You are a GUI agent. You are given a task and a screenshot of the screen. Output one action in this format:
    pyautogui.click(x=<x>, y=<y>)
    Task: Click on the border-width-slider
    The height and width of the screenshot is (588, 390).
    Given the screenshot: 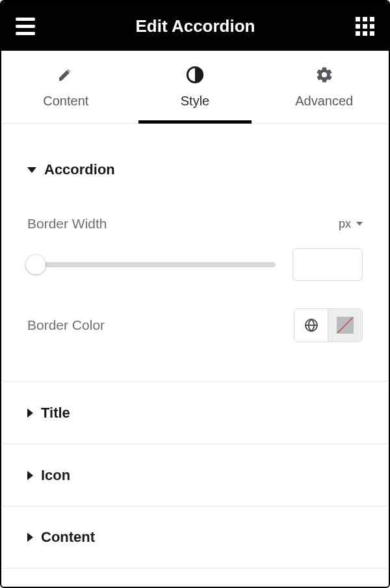 What is the action you would take?
    pyautogui.click(x=151, y=265)
    